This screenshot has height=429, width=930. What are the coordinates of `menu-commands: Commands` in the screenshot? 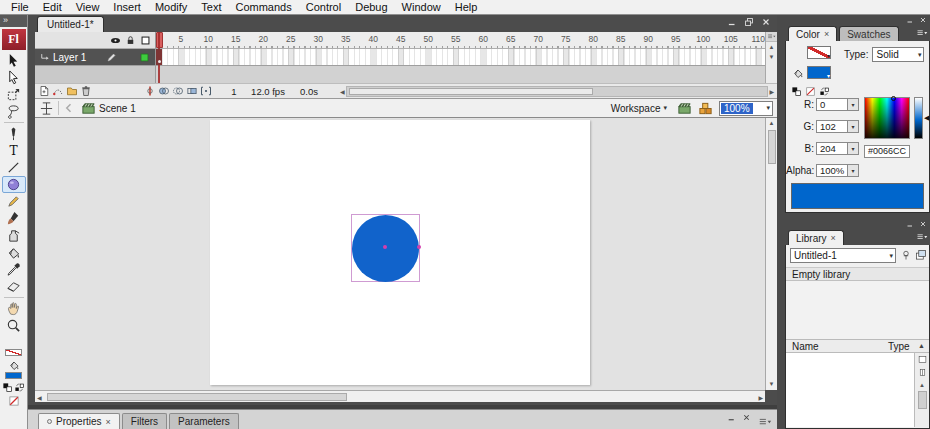 It's located at (263, 7).